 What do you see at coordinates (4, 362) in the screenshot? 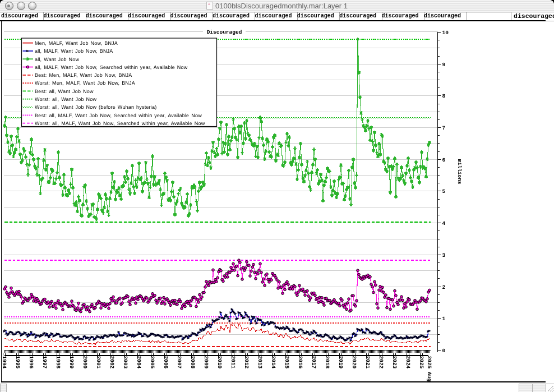
I see `svg-text: 1994` at bounding box center [4, 362].